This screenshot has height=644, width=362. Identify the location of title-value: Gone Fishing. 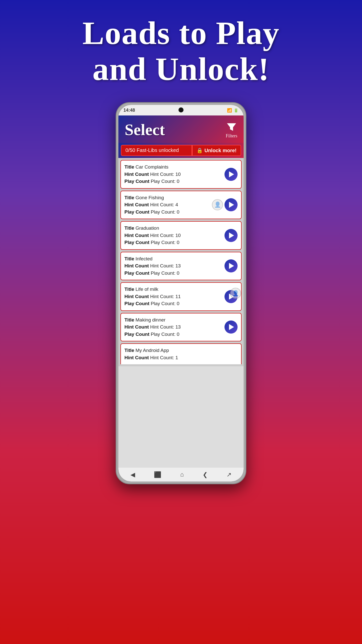
(150, 198).